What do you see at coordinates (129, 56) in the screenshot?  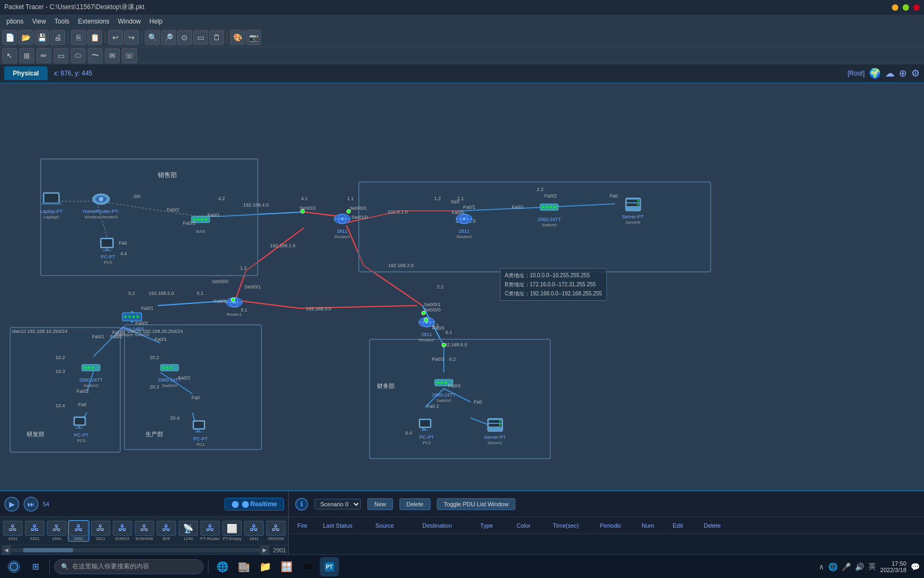 I see `phone-button: ☏` at bounding box center [129, 56].